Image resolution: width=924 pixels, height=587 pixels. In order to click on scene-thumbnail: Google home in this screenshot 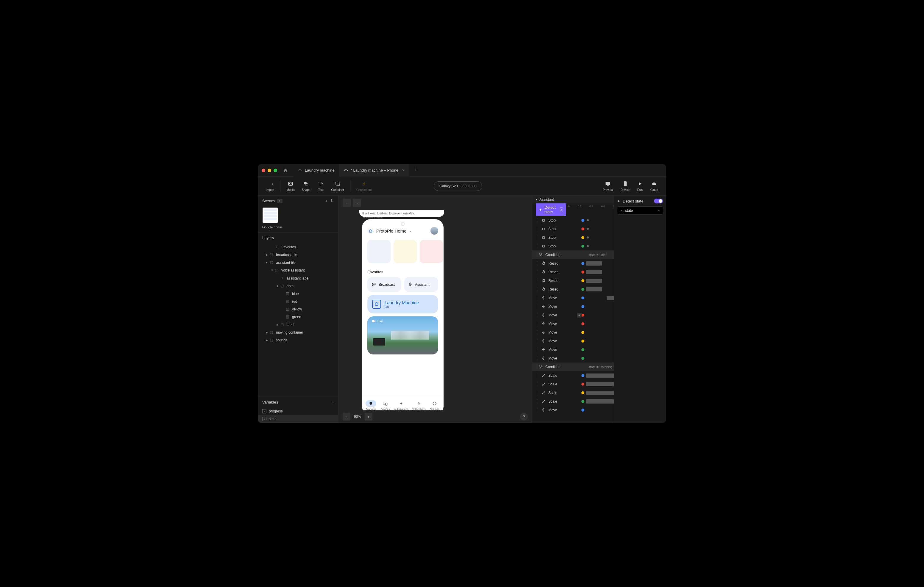, I will do `click(298, 219)`.